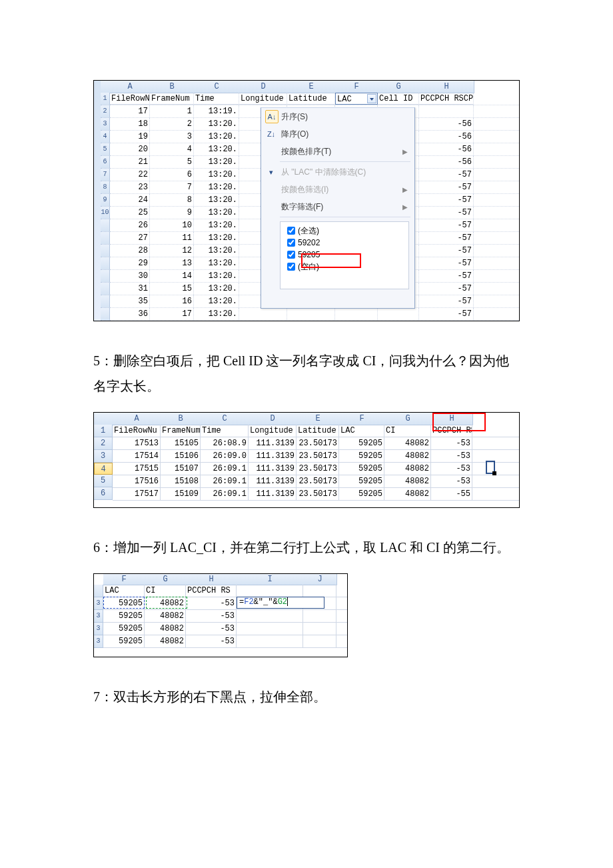 The height and width of the screenshot is (868, 613). I want to click on column-header: F, so click(357, 87).